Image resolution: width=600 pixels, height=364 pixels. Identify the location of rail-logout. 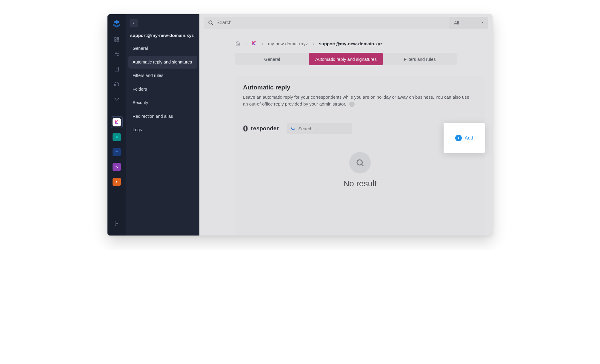
(117, 224).